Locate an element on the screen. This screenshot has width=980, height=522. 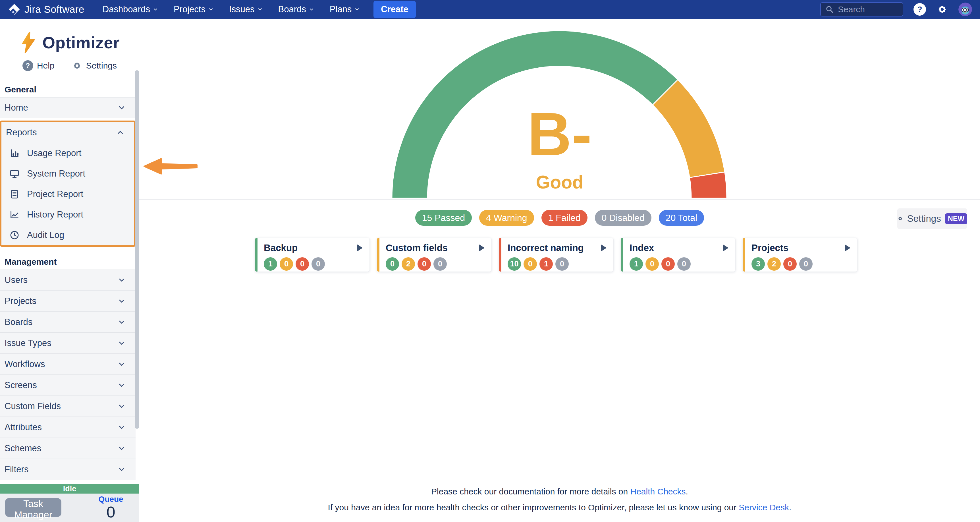
search-box is located at coordinates (862, 9).